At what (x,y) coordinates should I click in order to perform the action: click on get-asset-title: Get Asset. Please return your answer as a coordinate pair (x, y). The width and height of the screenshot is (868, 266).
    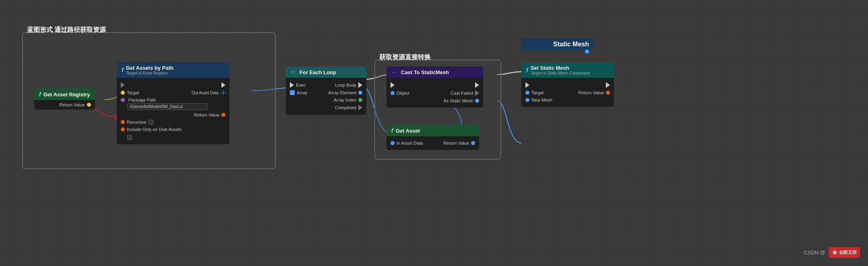
    Looking at the image, I should click on (408, 131).